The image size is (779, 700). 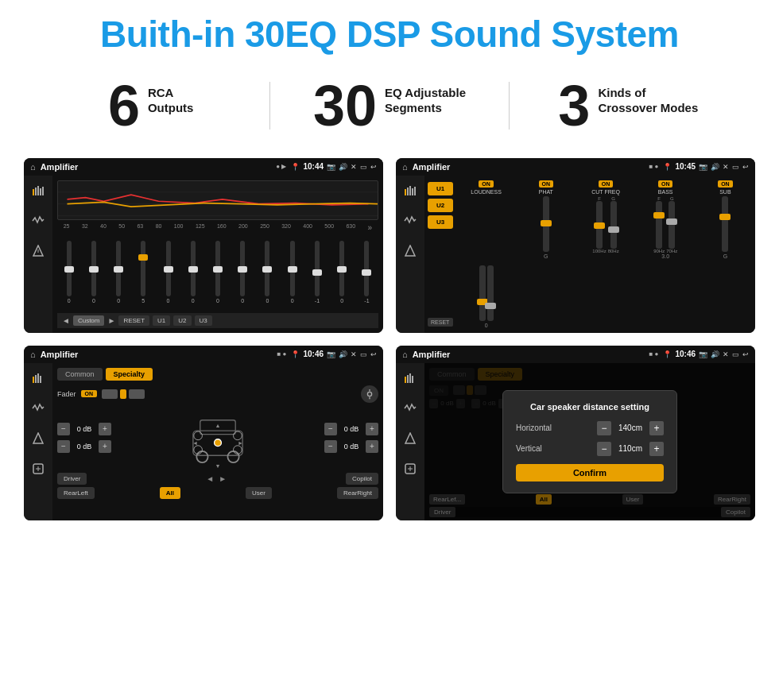 I want to click on crossover-camera-icon: 📷, so click(x=703, y=167).